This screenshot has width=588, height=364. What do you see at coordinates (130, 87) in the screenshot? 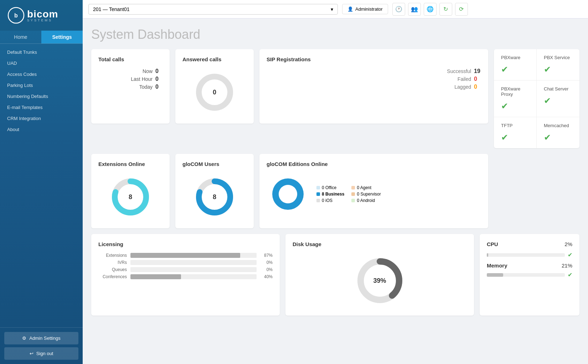
I see `calls-today-row: Today 0` at bounding box center [130, 87].